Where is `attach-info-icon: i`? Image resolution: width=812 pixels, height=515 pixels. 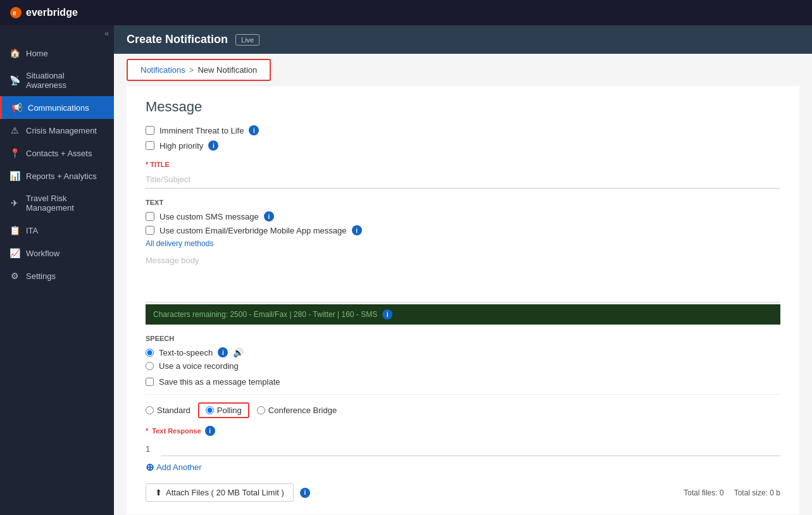 attach-info-icon: i is located at coordinates (305, 493).